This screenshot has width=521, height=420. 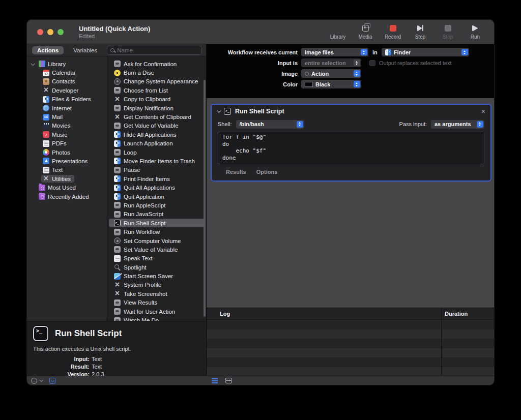 What do you see at coordinates (157, 311) in the screenshot?
I see `action-item-wait-for-user-action: Wait for User Action` at bounding box center [157, 311].